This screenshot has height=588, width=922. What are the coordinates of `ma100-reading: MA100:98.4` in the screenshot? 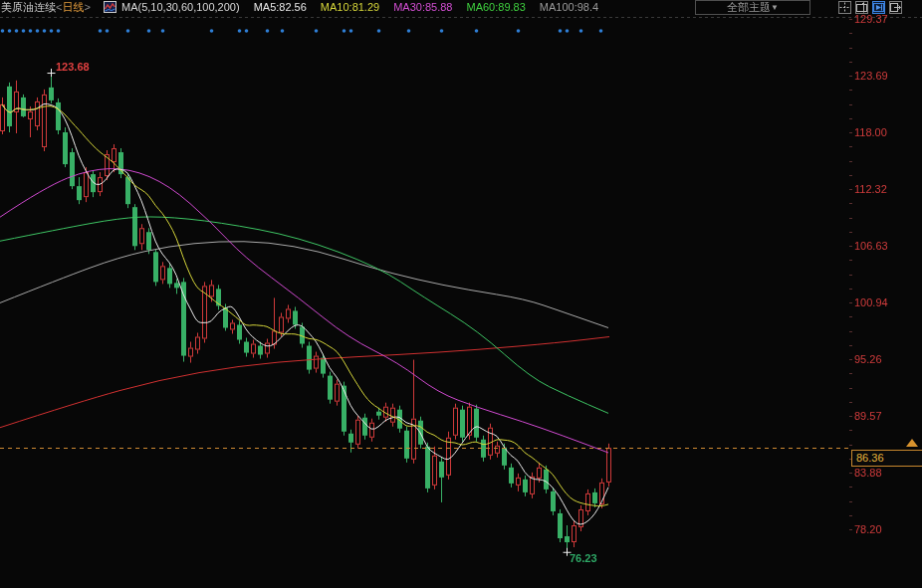 It's located at (570, 7).